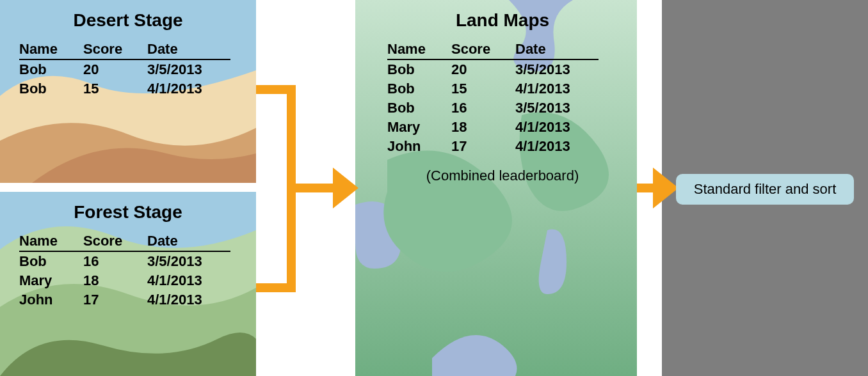 Image resolution: width=868 pixels, height=376 pixels. What do you see at coordinates (51, 50) in the screenshot?
I see `desert-th-name: Name` at bounding box center [51, 50].